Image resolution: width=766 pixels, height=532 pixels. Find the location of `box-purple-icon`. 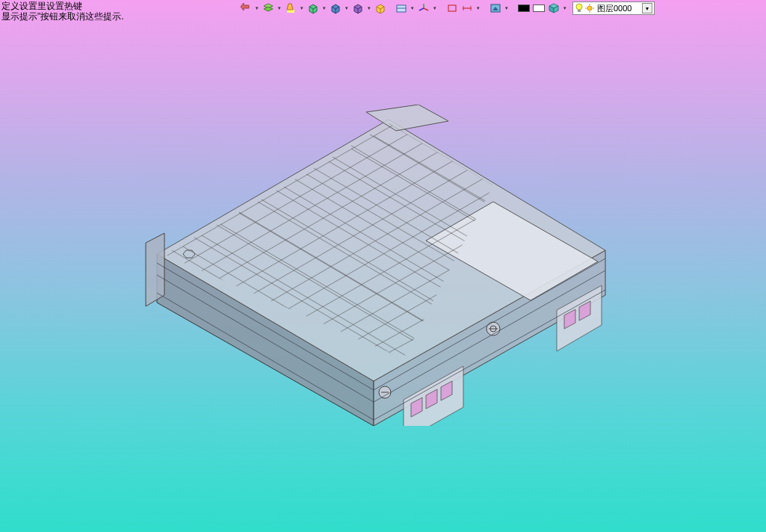

box-purple-icon is located at coordinates (358, 8).